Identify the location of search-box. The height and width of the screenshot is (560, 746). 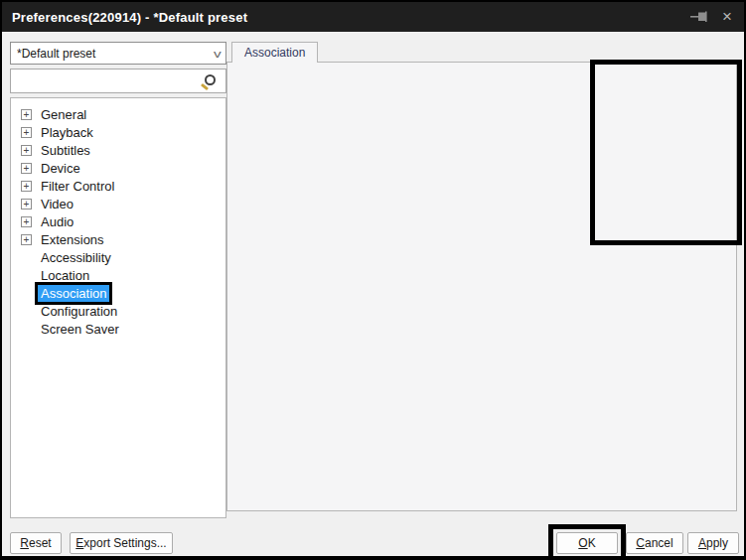
(118, 81).